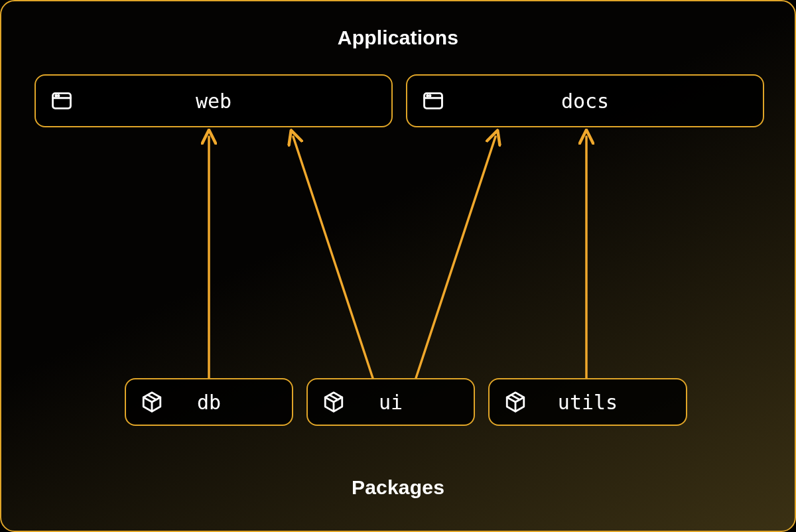 The image size is (796, 532). What do you see at coordinates (391, 402) in the screenshot?
I see `package-node-ui: ui` at bounding box center [391, 402].